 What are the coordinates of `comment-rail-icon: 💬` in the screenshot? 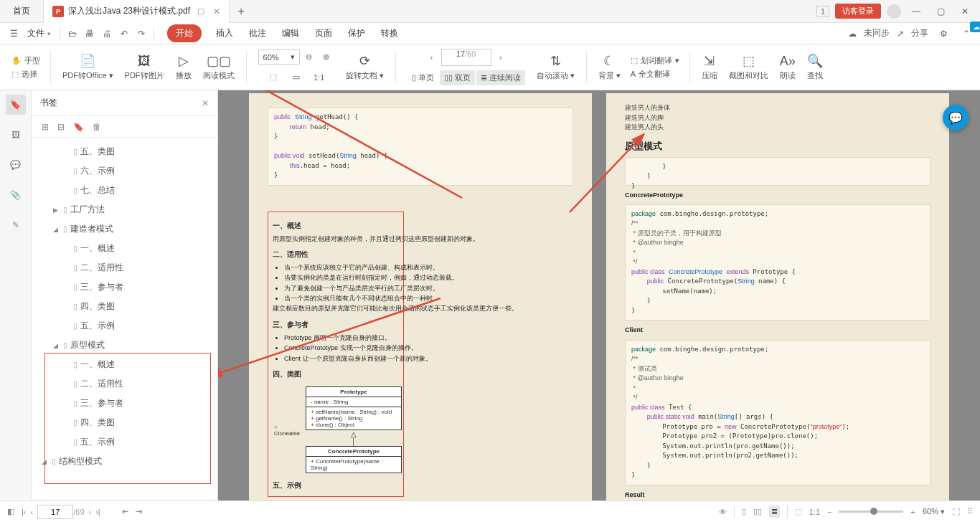 It's located at (16, 165).